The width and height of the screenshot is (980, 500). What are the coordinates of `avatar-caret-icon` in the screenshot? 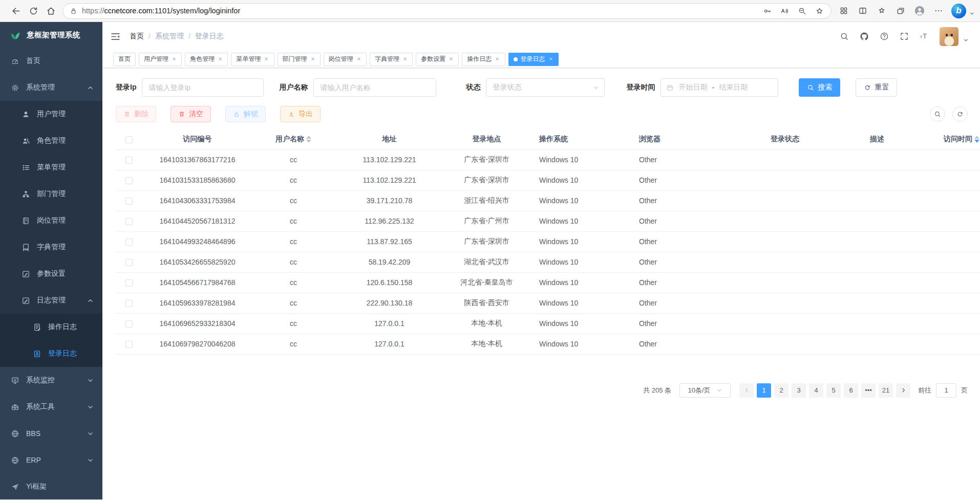 It's located at (966, 40).